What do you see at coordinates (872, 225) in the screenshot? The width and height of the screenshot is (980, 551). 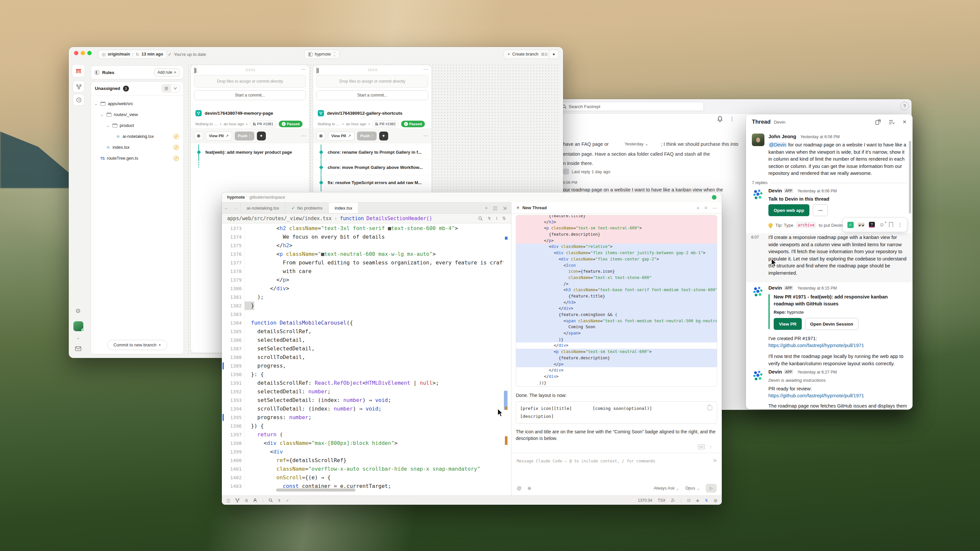 I see `dark-reaction-icon: ?` at bounding box center [872, 225].